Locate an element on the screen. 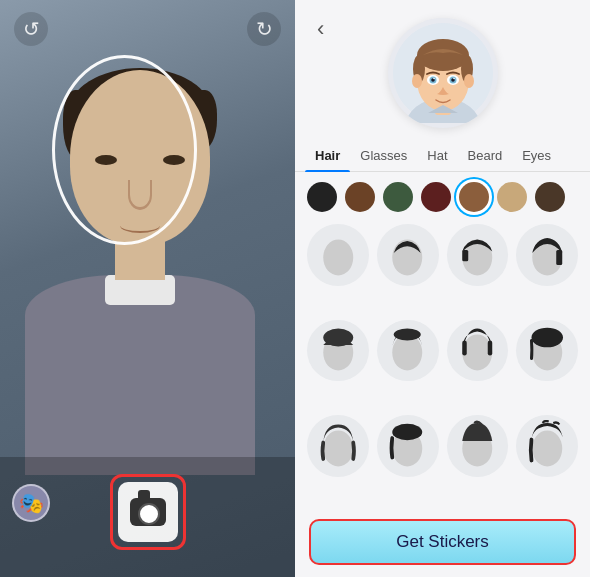 This screenshot has width=590, height=577. color-swatch-brown is located at coordinates (360, 197).